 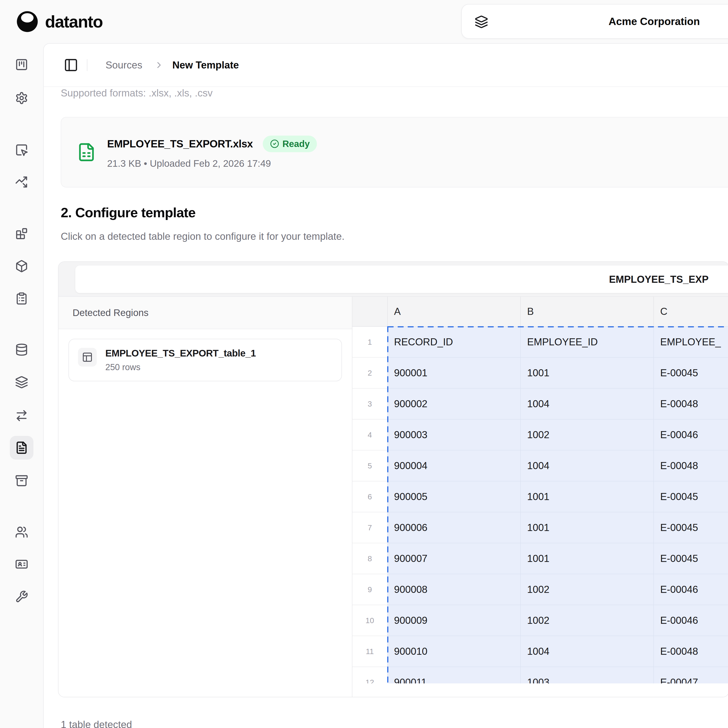 What do you see at coordinates (124, 65) in the screenshot?
I see `breadcrumb-sources: Sources` at bounding box center [124, 65].